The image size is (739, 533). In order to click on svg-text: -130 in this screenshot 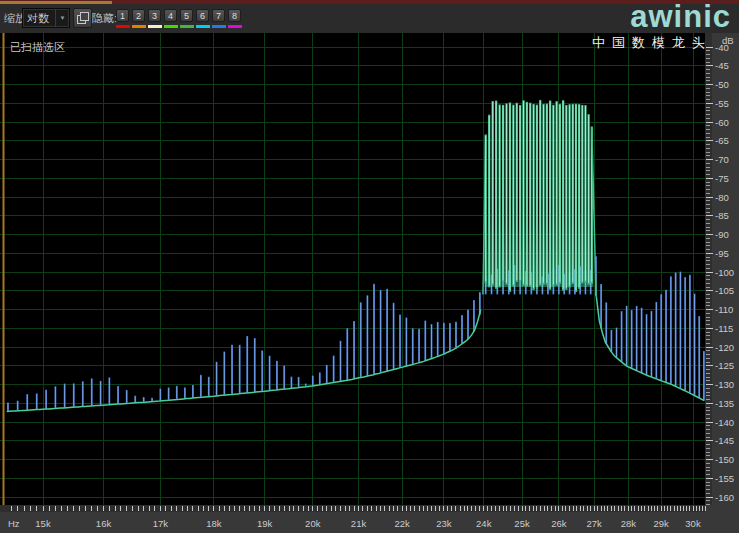, I will do `click(724, 384)`.